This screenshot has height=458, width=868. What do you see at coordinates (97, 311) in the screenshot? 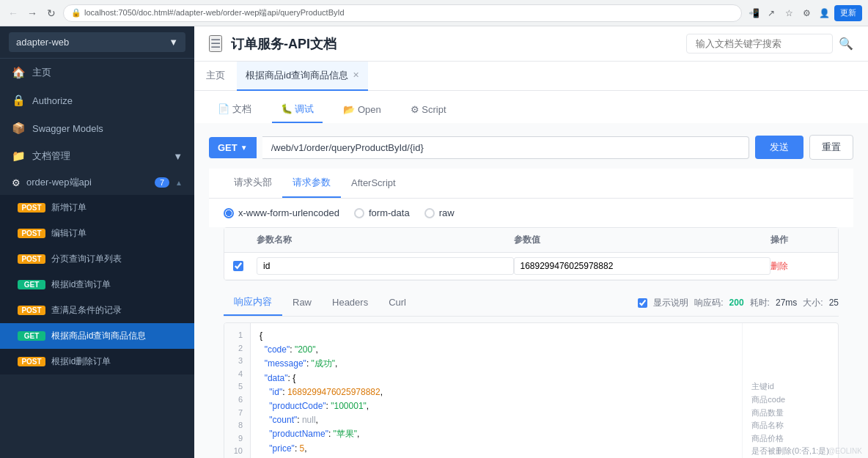
I see `api-item-4: POST 查满足条件的记录` at bounding box center [97, 311].